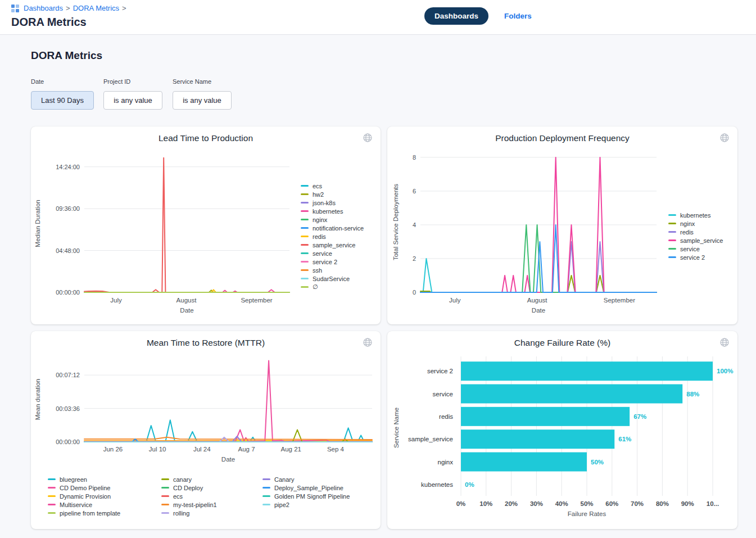 The height and width of the screenshot is (538, 756). Describe the element at coordinates (511, 504) in the screenshot. I see `svg-text: 20%` at that location.